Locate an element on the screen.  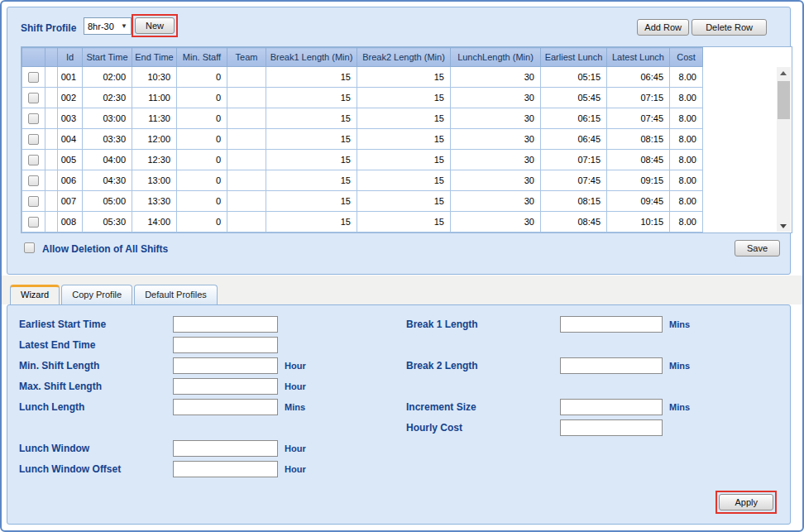
new-button: New is located at coordinates (155, 26).